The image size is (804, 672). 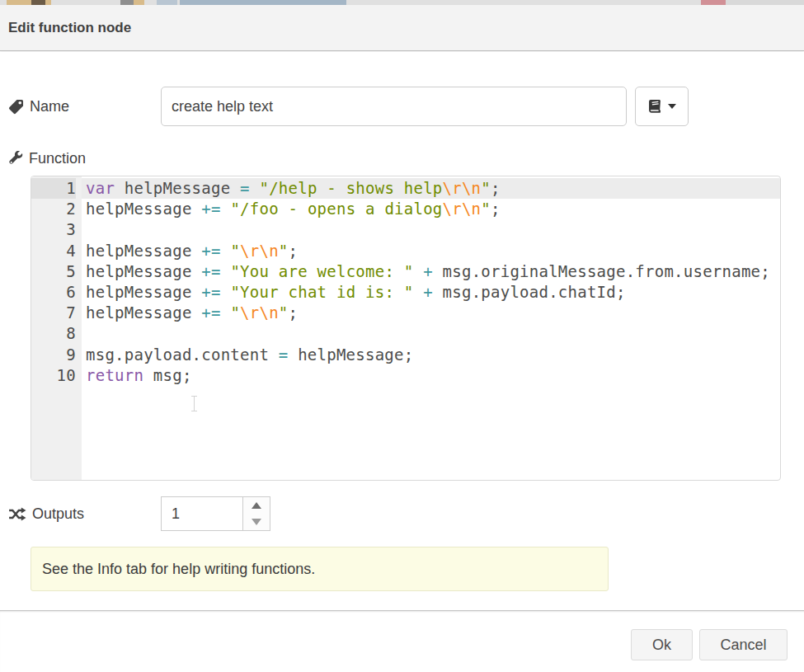 What do you see at coordinates (202, 514) in the screenshot?
I see `outputs-input` at bounding box center [202, 514].